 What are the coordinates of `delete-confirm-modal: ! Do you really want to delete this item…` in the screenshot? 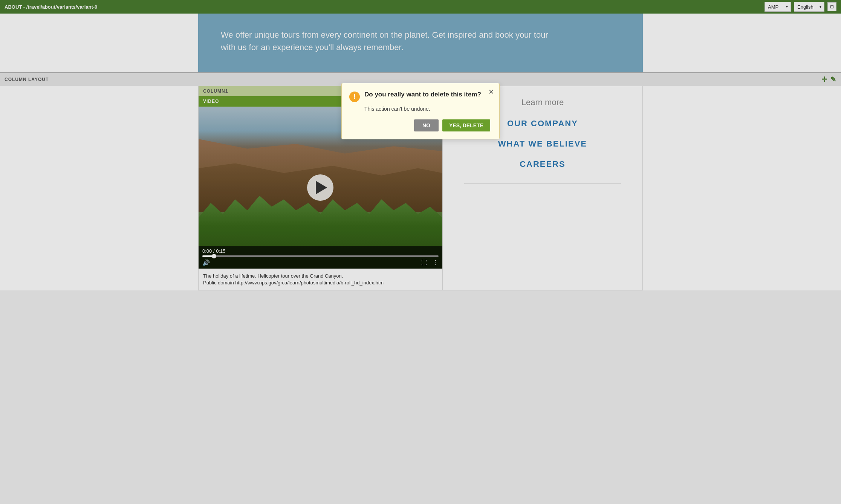 It's located at (420, 111).